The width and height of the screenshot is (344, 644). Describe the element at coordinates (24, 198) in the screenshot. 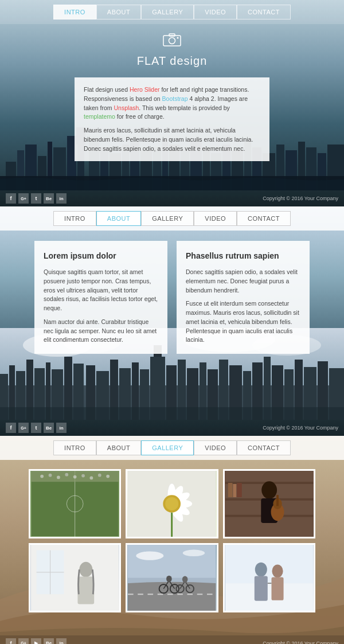

I see `googleplus-icon: G+` at that location.